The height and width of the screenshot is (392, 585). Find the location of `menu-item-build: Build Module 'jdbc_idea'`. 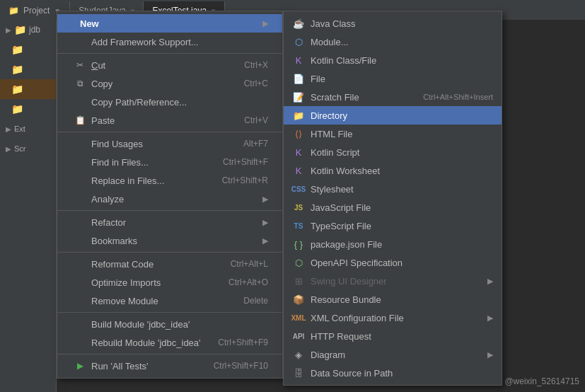

menu-item-build: Build Module 'jdbc_idea' is located at coordinates (170, 324).